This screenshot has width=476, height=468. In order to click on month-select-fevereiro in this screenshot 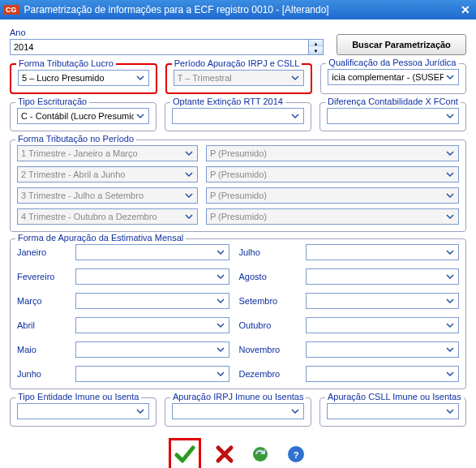, I will do `click(152, 277)`.